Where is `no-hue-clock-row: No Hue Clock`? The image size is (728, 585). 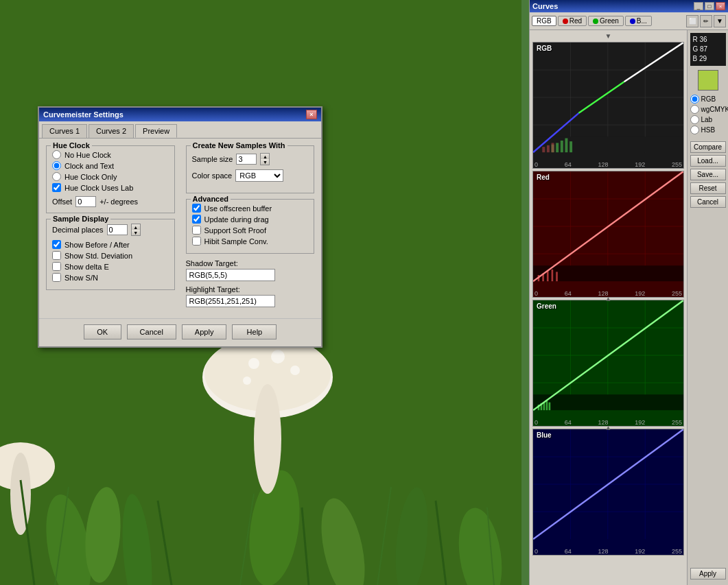 no-hue-clock-row: No Hue Clock is located at coordinates (110, 155).